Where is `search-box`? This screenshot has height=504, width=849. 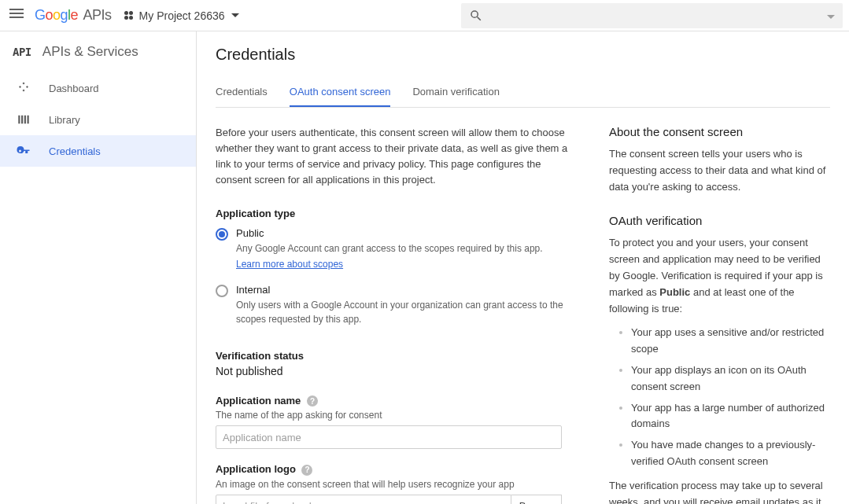 search-box is located at coordinates (652, 16).